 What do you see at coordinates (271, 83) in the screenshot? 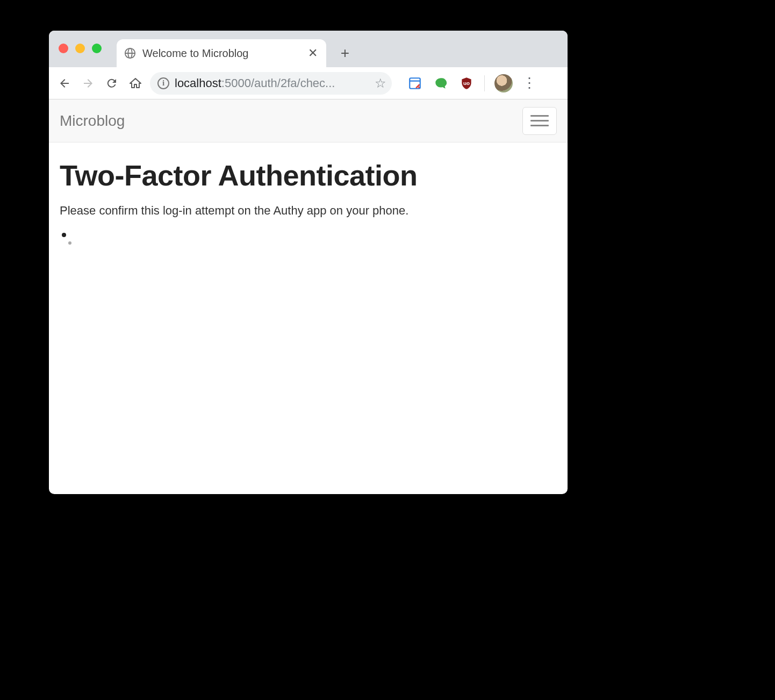
I see `url-display: localhost:5000/auth/2fa/chec...` at bounding box center [271, 83].